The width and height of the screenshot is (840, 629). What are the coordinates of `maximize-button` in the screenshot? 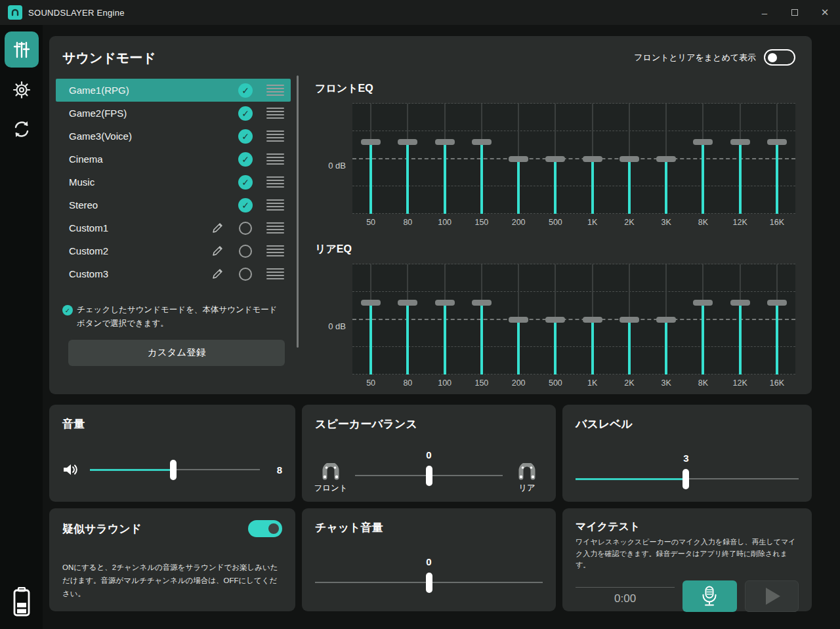 It's located at (795, 12).